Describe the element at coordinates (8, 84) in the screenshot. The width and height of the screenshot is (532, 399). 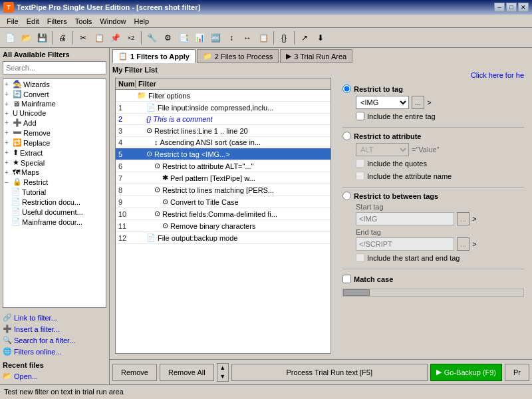
I see `expand-wizards: +` at that location.